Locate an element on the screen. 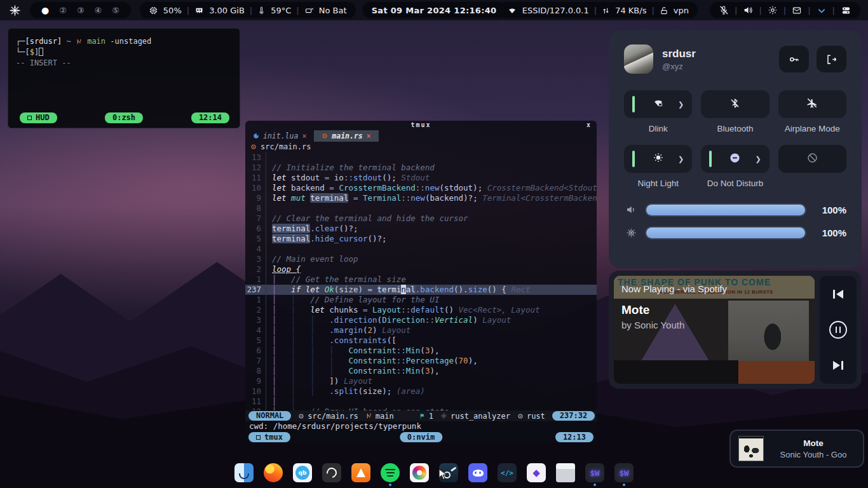  code-line: 8│ │ │ │ Constraint::Min(3), is located at coordinates (421, 371).